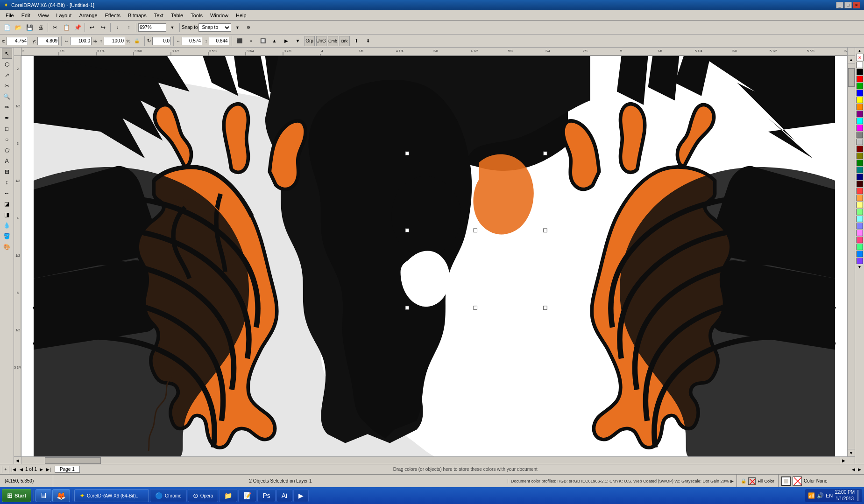 Image resolution: width=864 pixels, height=504 pixels. I want to click on doc-profile: Document color profiles: RGB: sRGB IEC61…, so click(622, 481).